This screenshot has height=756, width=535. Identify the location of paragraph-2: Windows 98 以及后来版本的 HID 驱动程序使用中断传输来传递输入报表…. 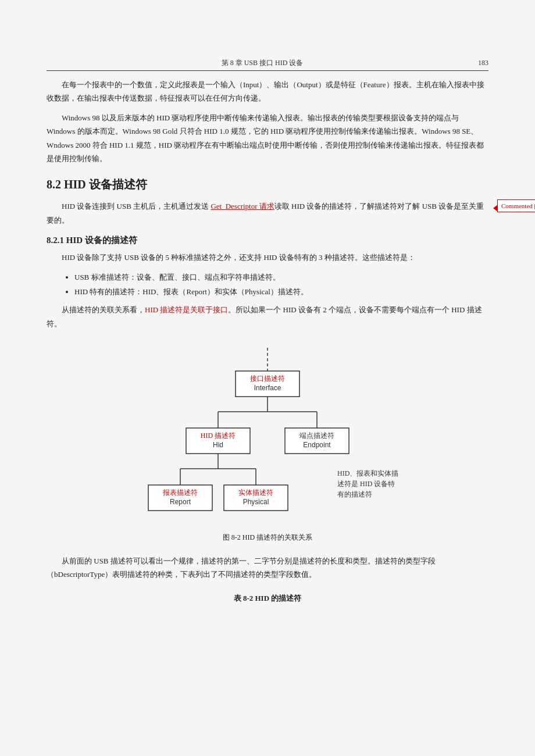
(268, 138).